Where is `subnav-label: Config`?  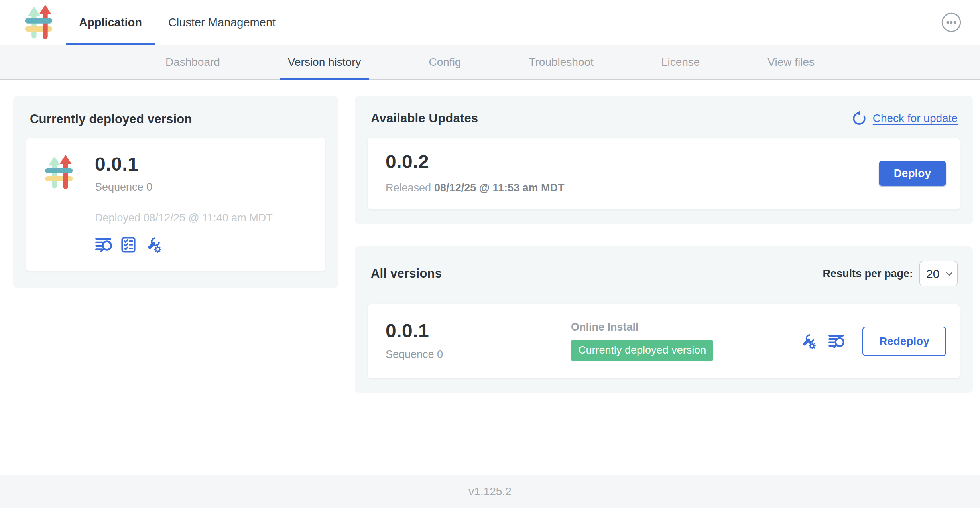
subnav-label: Config is located at coordinates (445, 62).